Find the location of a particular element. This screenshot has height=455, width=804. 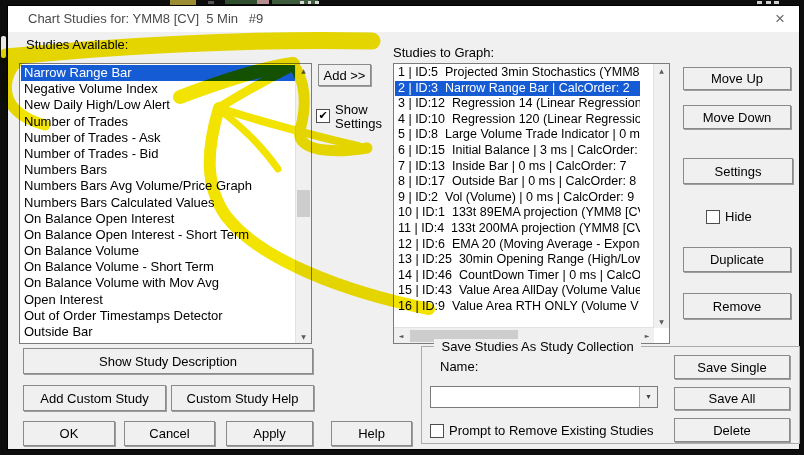

save-single-button: Save Single is located at coordinates (732, 367).